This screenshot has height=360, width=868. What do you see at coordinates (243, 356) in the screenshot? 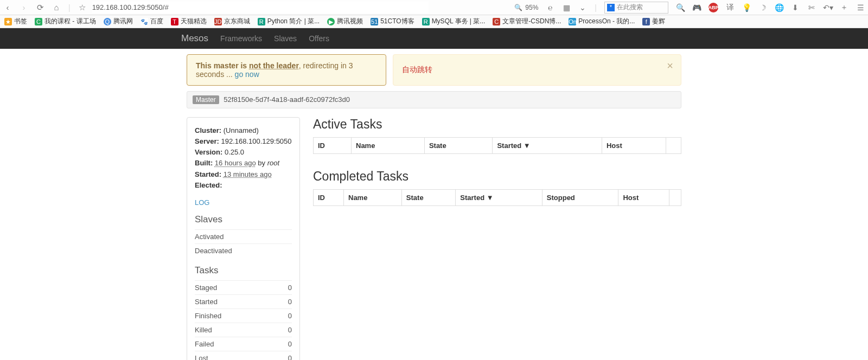
I see `table-row: Lost0` at bounding box center [243, 356].